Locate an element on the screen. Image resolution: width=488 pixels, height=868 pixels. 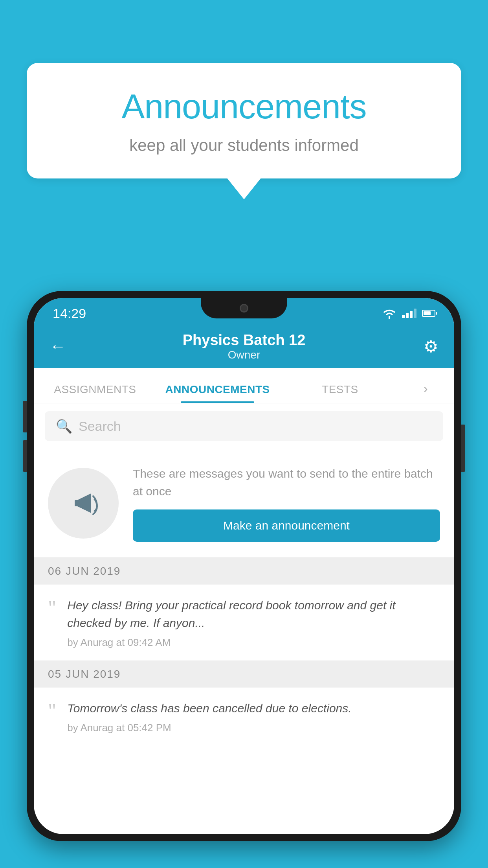
front-camera is located at coordinates (244, 308).